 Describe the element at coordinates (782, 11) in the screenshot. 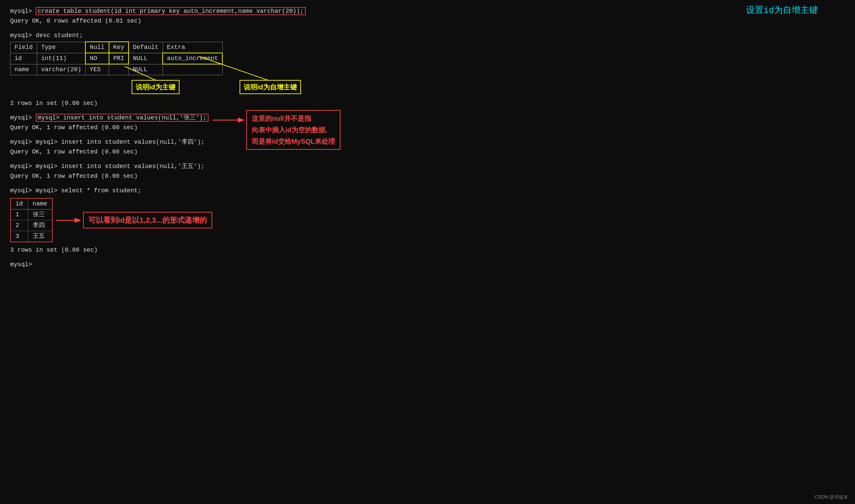

I see `annotation-auto-increment: 设置id为自增主键` at that location.